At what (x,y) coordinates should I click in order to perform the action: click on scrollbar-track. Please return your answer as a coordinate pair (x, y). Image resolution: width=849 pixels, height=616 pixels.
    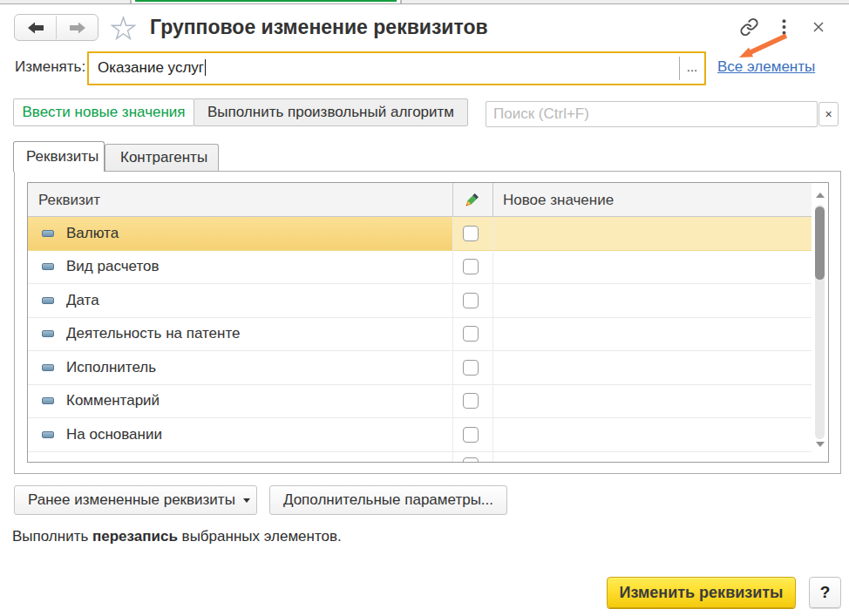
    Looking at the image, I should click on (819, 322).